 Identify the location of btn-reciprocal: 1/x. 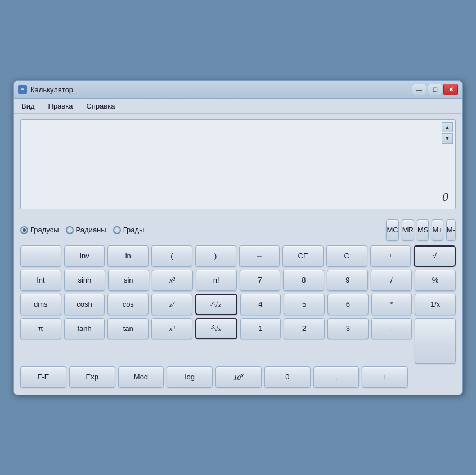
(435, 304).